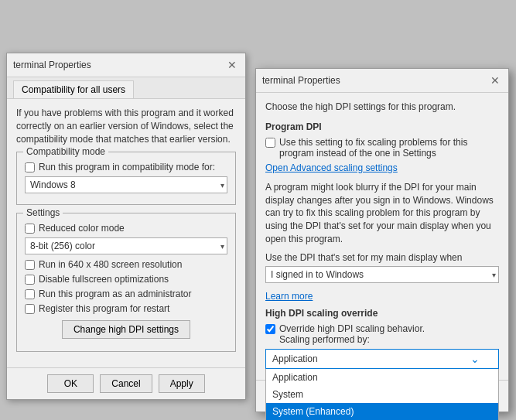  What do you see at coordinates (126, 294) in the screenshot?
I see `admin-row: Run this program as an administrator` at bounding box center [126, 294].